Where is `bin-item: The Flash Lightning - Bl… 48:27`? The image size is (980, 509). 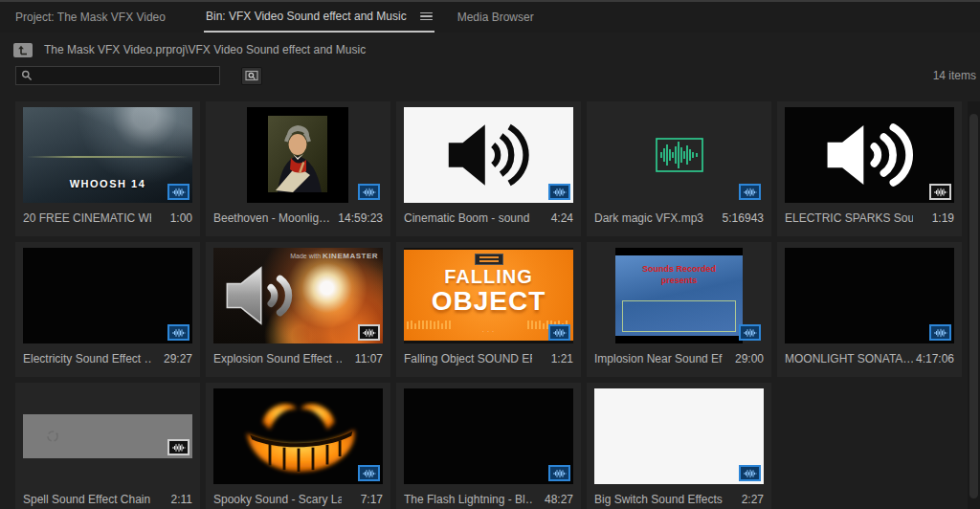
bin-item: The Flash Lightning - Bl… 48:27 is located at coordinates (488, 446).